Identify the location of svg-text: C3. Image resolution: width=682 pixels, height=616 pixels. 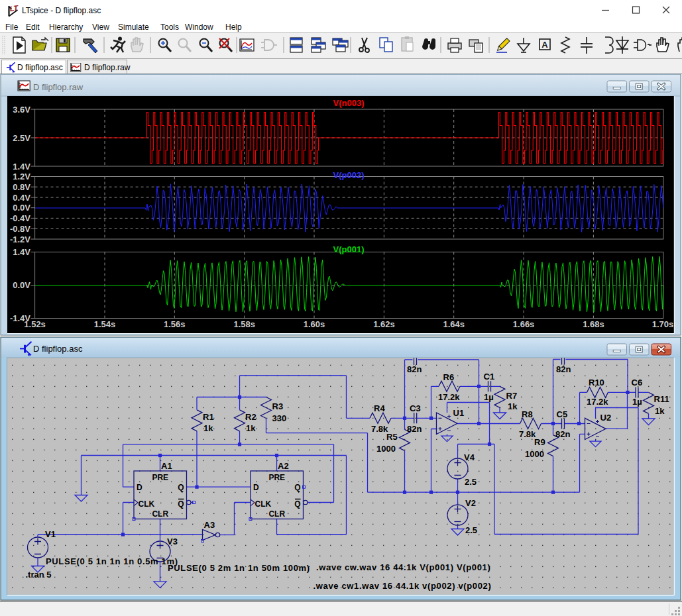
(415, 408).